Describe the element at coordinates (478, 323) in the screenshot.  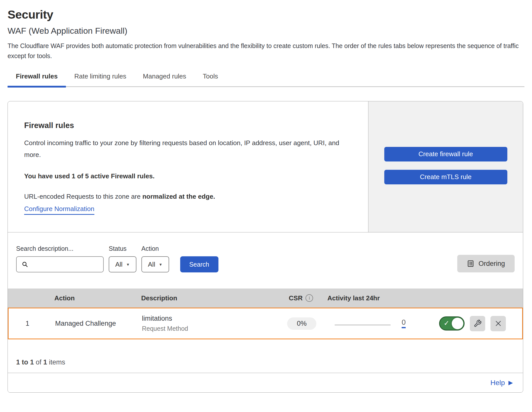
I see `wrench-icon` at that location.